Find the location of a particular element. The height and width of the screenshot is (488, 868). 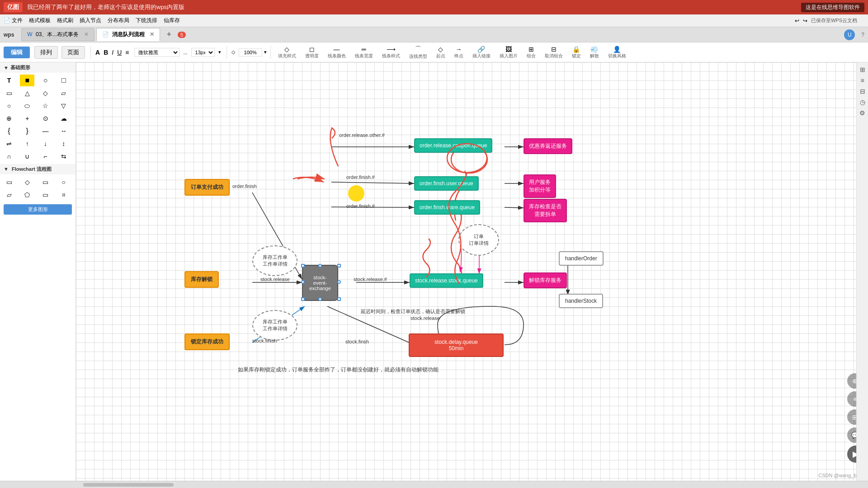

connector-type-btn: ⌒连线类型 is located at coordinates (418, 52).